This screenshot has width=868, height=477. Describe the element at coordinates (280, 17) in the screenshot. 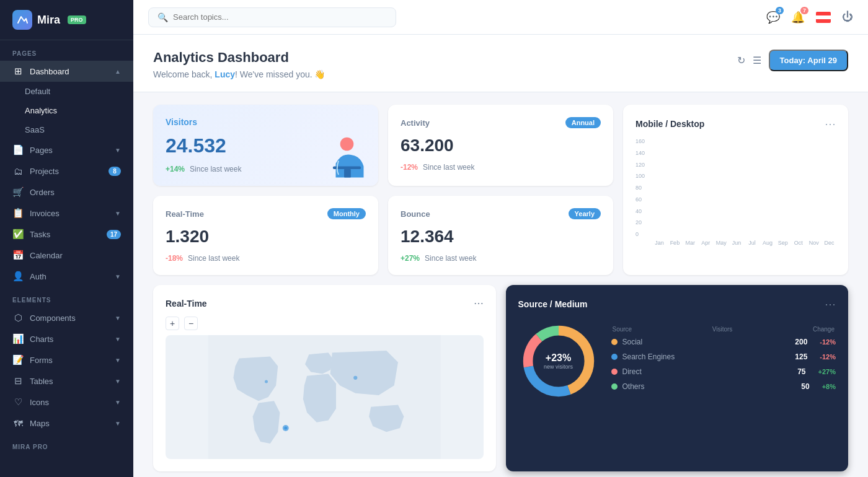

I see `search-input` at that location.